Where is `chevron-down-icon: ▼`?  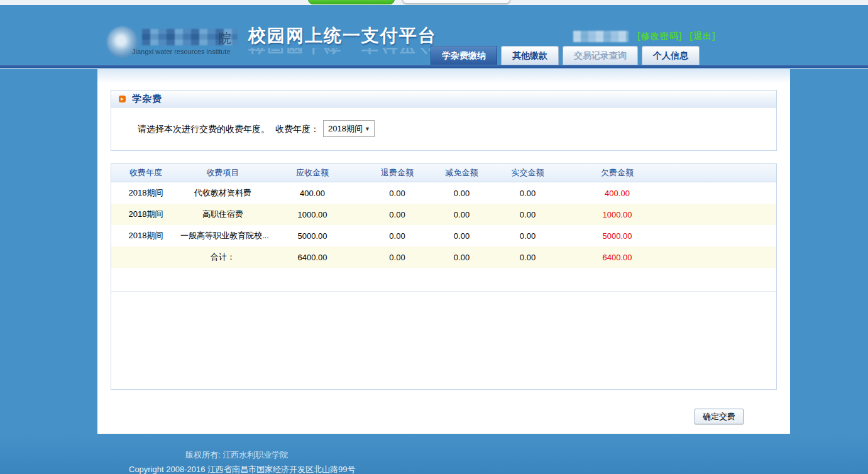 chevron-down-icon: ▼ is located at coordinates (367, 129).